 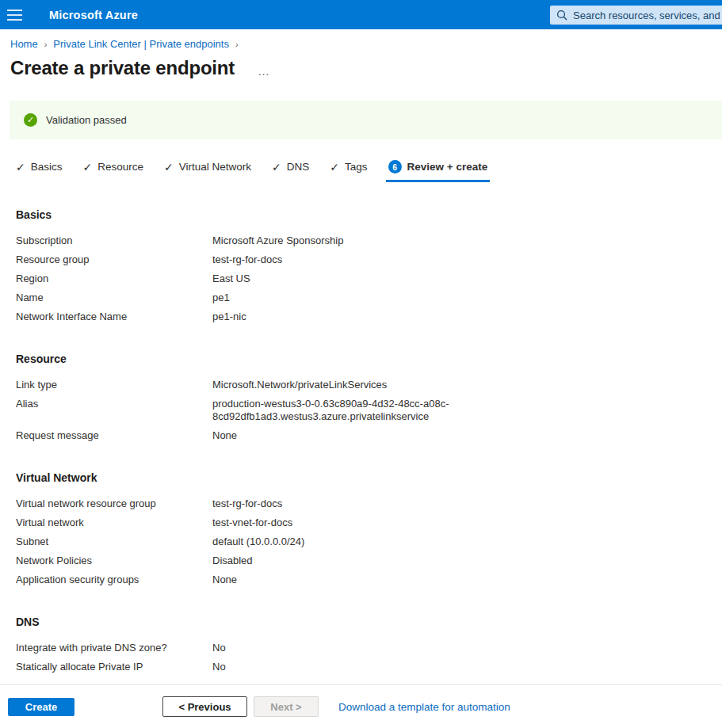 I want to click on summary-row: Subscription Microsoft Azure Sponsorship, so click(x=369, y=241).